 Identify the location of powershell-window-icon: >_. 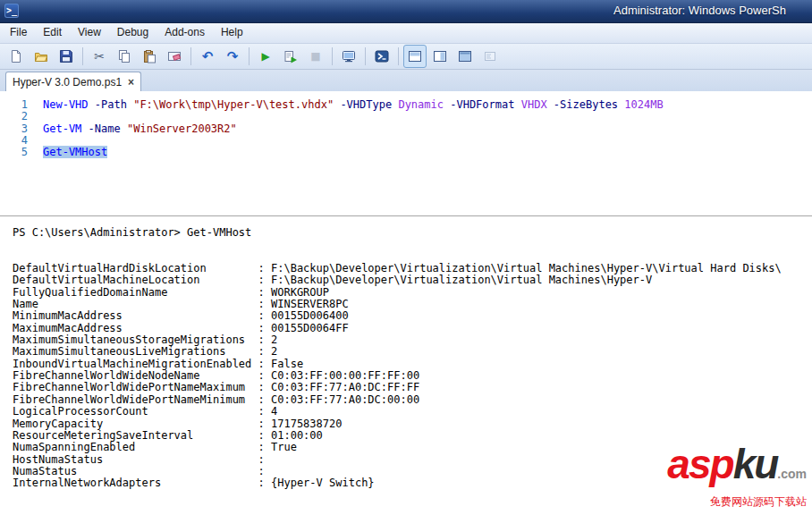
(12, 11).